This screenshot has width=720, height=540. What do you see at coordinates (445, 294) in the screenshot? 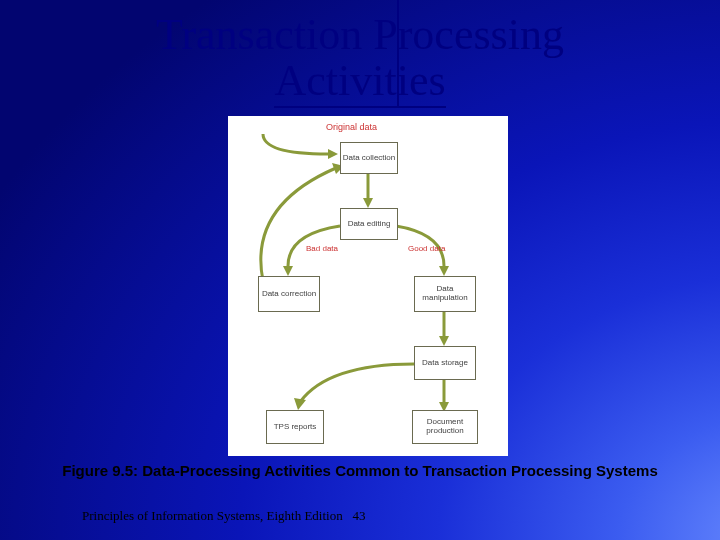
I see `box-data-manipulation: Data manipulation` at bounding box center [445, 294].